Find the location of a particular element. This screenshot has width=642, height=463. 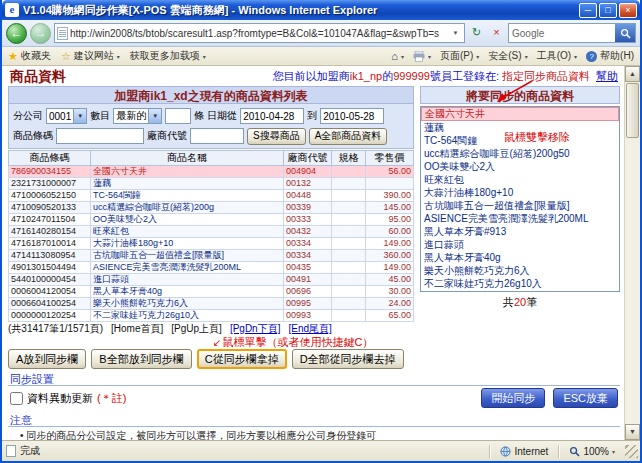

branch-select: 0001 ▼ is located at coordinates (66, 116).